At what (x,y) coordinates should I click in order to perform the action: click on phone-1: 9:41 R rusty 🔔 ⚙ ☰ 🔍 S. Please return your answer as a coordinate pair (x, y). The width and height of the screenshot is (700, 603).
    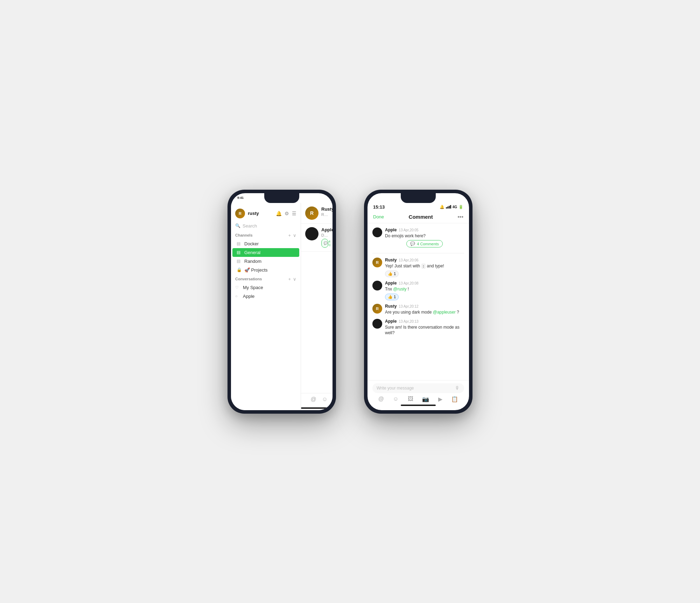
    Looking at the image, I should click on (282, 302).